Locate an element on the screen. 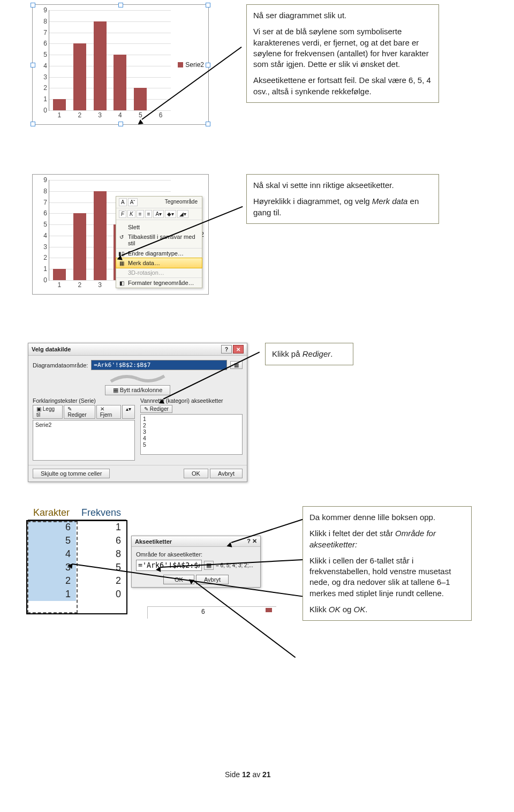 This screenshot has width=514, height=812. right-list-label: Vannrette (kategori) akseetiketter is located at coordinates (192, 401).